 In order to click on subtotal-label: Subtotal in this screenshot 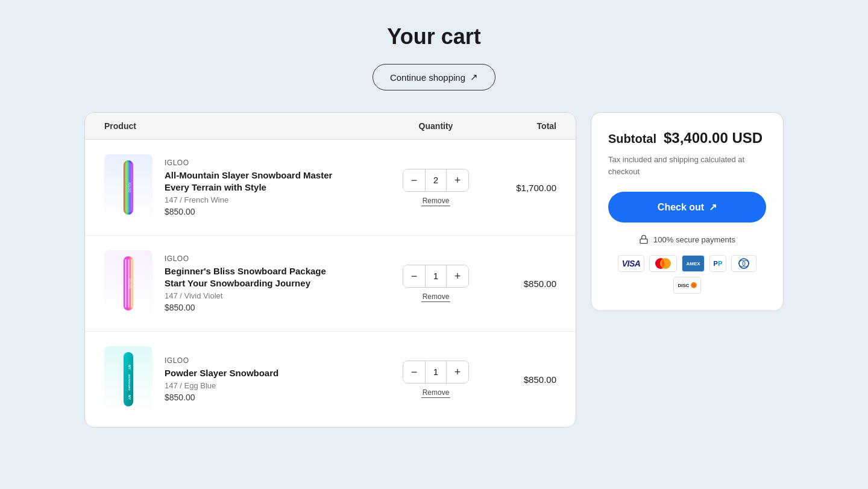, I will do `click(632, 139)`.